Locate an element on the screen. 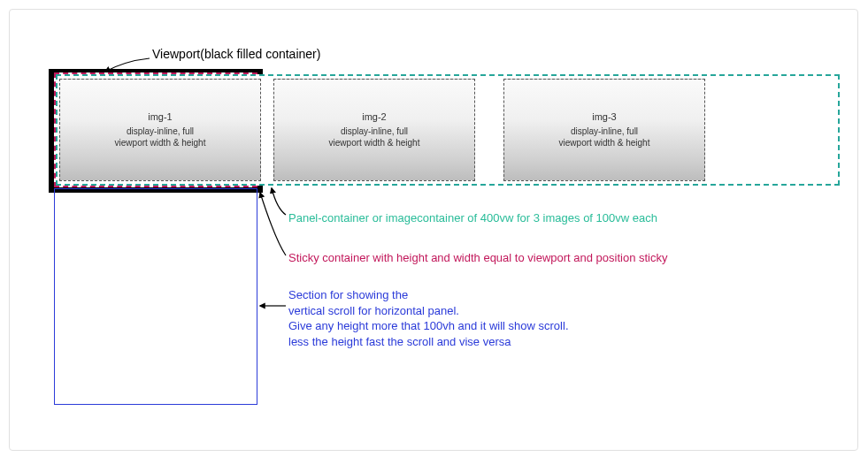  scroll-section-label: Section for showing the vertical scroll … is located at coordinates (428, 318).